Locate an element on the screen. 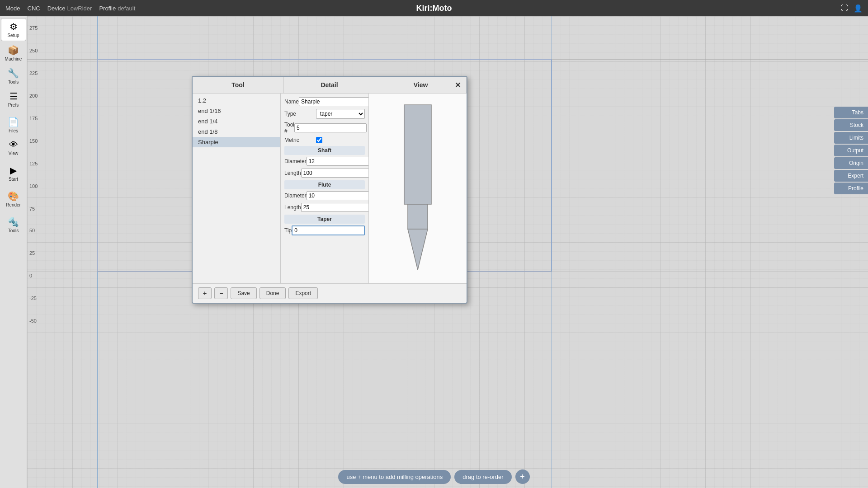  tool-visualization is located at coordinates (418, 188).